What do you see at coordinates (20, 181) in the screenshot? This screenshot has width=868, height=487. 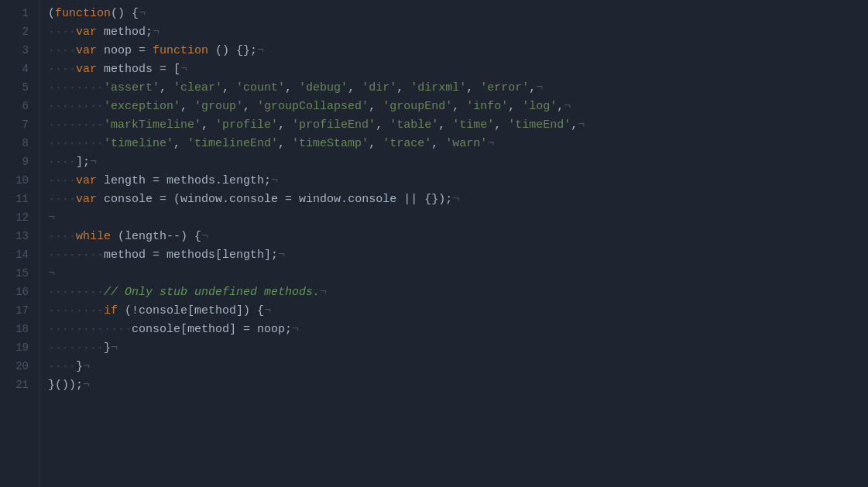 I see `line-num-10: 10` at bounding box center [20, 181].